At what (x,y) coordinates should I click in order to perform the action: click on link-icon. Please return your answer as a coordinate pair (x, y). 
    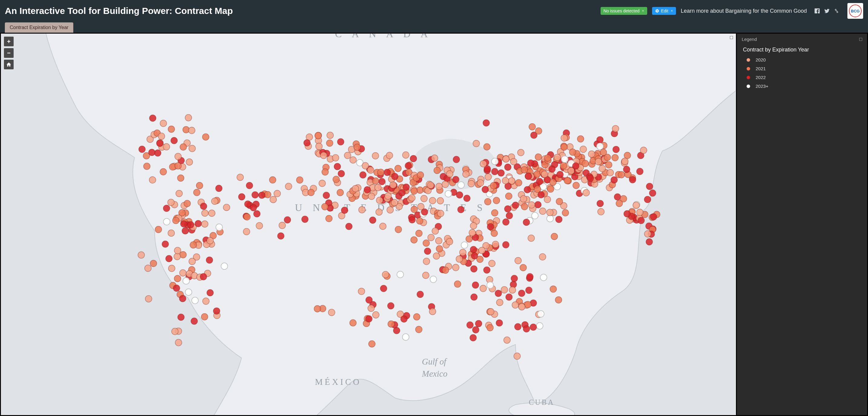
    Looking at the image, I should click on (837, 11).